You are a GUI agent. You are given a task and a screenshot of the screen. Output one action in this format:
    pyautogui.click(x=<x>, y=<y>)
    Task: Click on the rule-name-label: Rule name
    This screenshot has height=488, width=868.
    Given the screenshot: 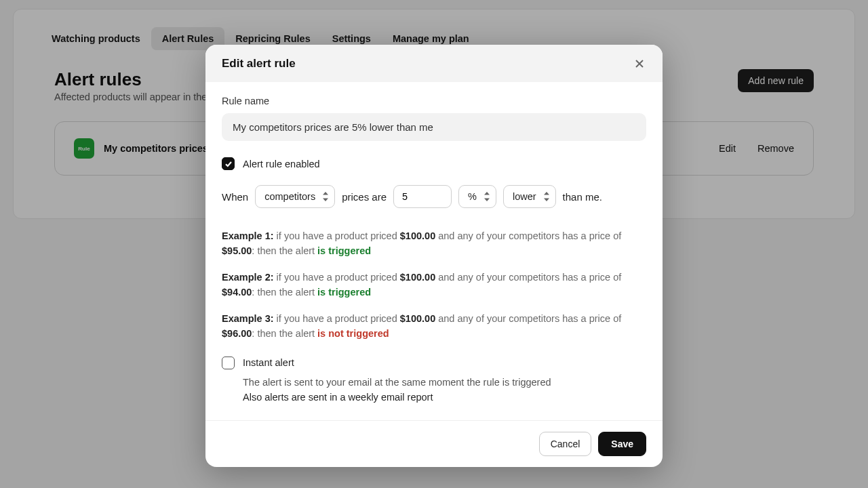 What is the action you would take?
    pyautogui.click(x=434, y=101)
    